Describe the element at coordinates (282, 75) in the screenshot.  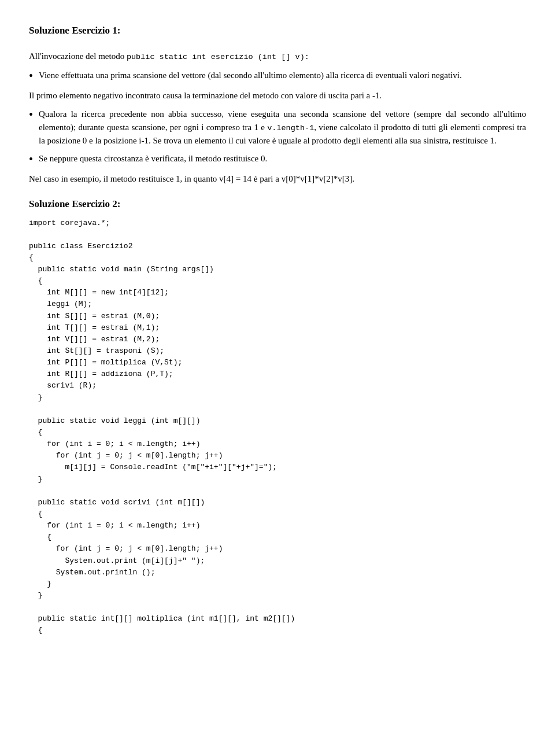
I see `bullet-text-1: Viene effettuata una prima scansione del…` at that location.